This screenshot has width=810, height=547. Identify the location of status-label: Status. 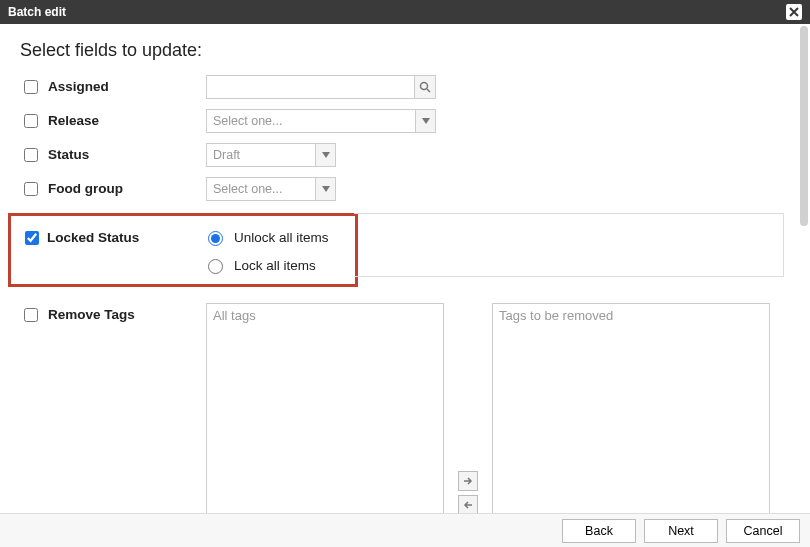
(127, 152).